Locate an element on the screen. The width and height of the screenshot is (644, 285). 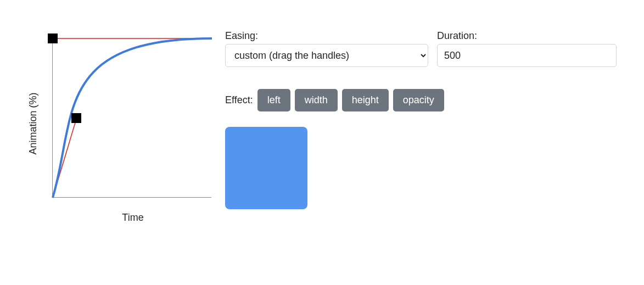
x-axis-label: Time is located at coordinates (133, 217).